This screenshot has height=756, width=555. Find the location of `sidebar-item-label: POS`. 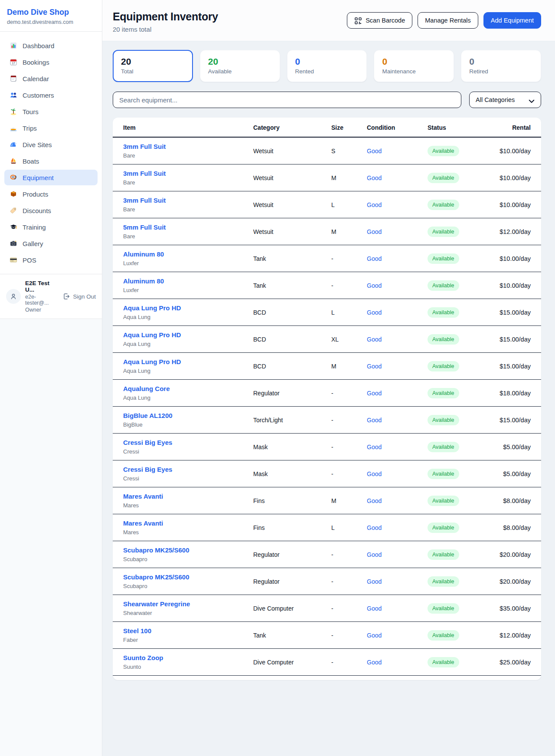

sidebar-item-label: POS is located at coordinates (29, 260).